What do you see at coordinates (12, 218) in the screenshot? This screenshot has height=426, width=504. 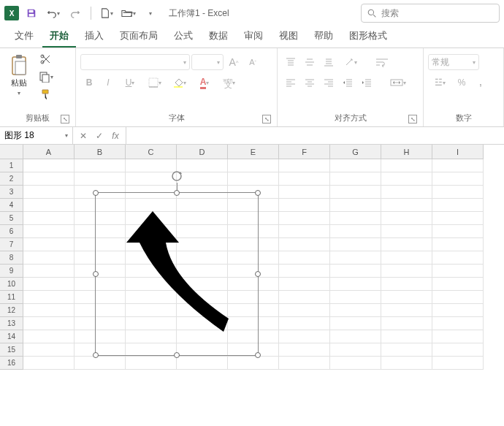 I see `row-header: 5` at bounding box center [12, 218].